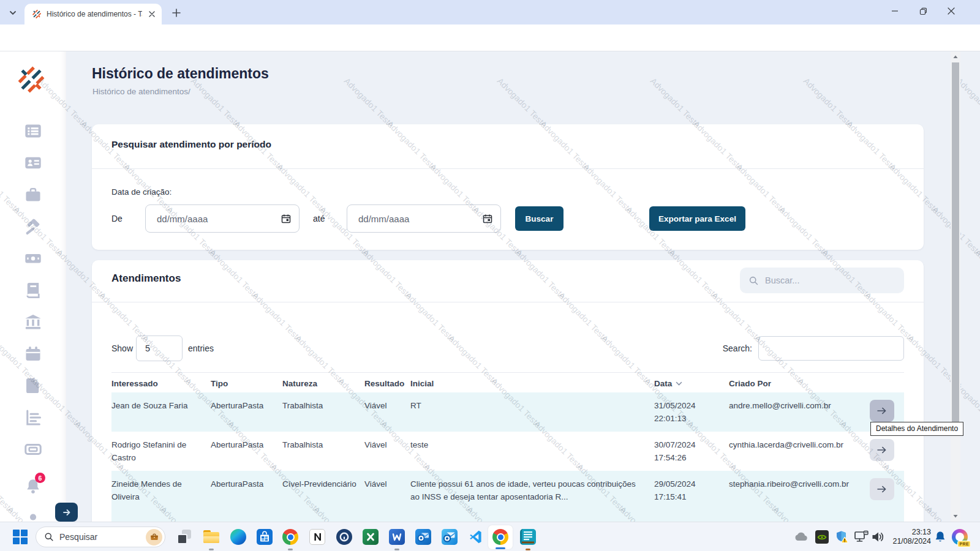 The height and width of the screenshot is (551, 980). I want to click on taskbar: 23:13 21/08/2024 PRE, so click(490, 536).